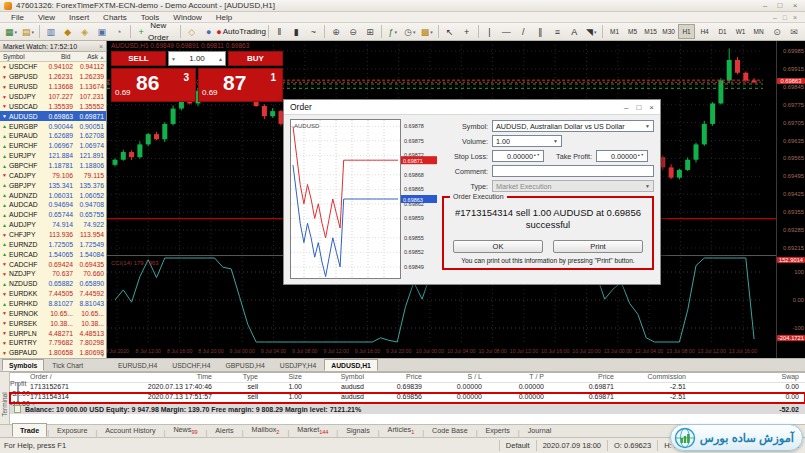 This screenshot has height=453, width=805. Describe the element at coordinates (53, 254) in the screenshot. I see `market-watch-row-eurcad: ▲ EURCAD 1.54065 1.54084` at that location.